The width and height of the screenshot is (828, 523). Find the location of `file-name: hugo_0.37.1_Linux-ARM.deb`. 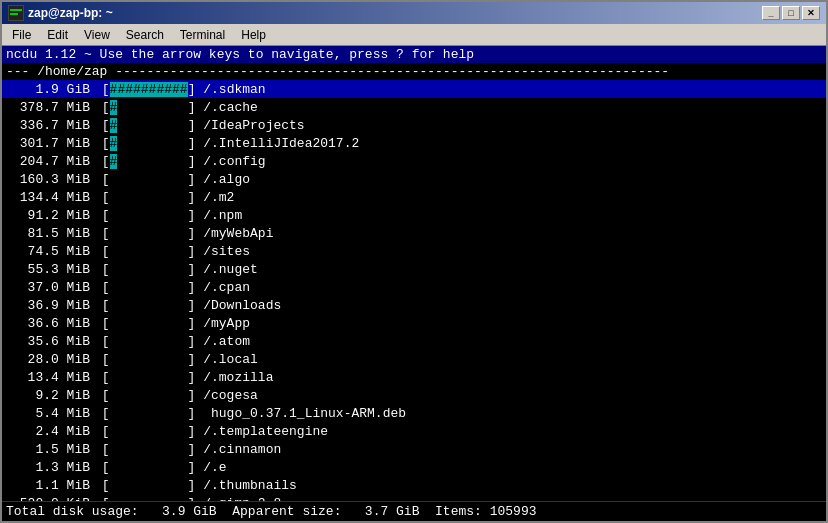

file-name: hugo_0.37.1_Linux-ARM.deb is located at coordinates (304, 414).